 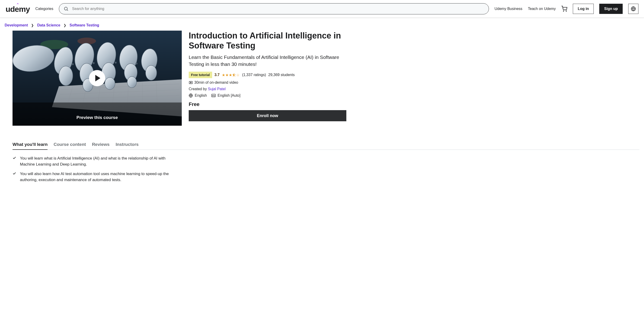 What do you see at coordinates (198, 96) in the screenshot?
I see `course-language: English` at bounding box center [198, 96].